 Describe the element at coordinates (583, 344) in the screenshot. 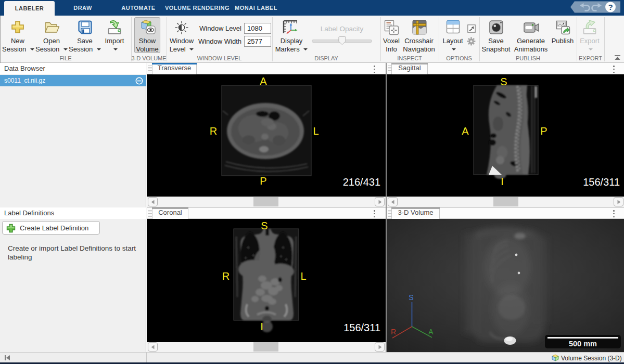

I see `svg-text: 500 mm` at that location.